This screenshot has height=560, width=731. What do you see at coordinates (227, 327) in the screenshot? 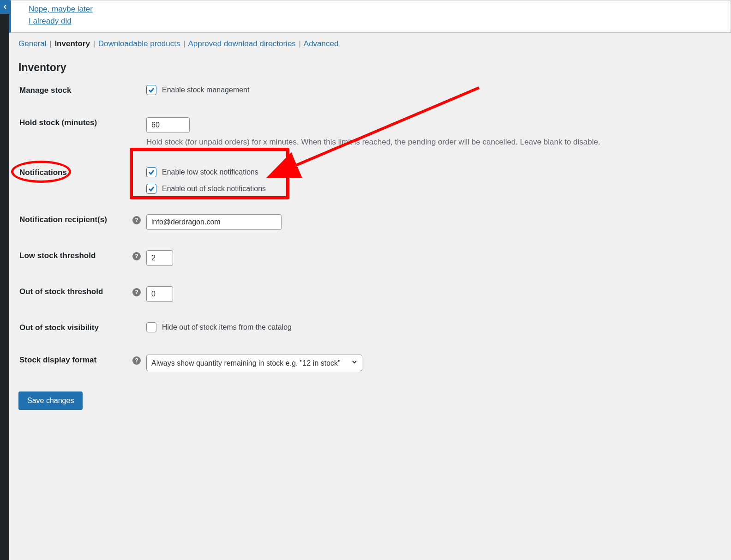
I see `checkbox-label-hide-out-of-stock: Hide out of stock items from the catalog` at bounding box center [227, 327].